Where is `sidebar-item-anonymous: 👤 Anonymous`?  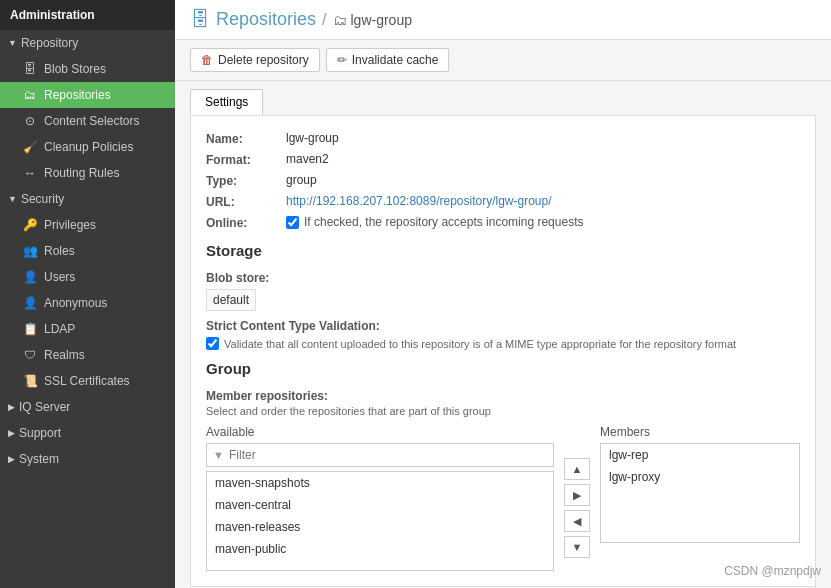 sidebar-item-anonymous: 👤 Anonymous is located at coordinates (88, 303).